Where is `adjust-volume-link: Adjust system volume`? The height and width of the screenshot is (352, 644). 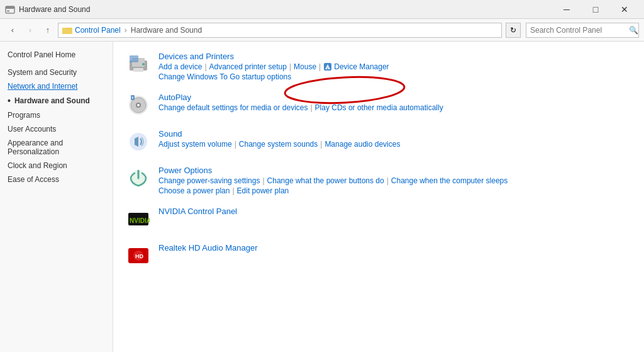 adjust-volume-link: Adjust system volume is located at coordinates (195, 144).